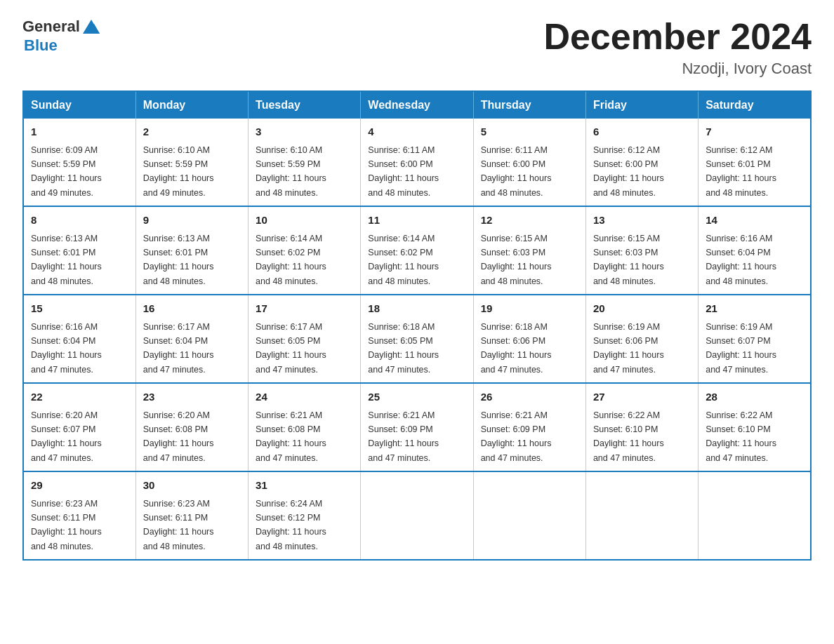  Describe the element at coordinates (192, 309) in the screenshot. I see `day-number: 16` at that location.